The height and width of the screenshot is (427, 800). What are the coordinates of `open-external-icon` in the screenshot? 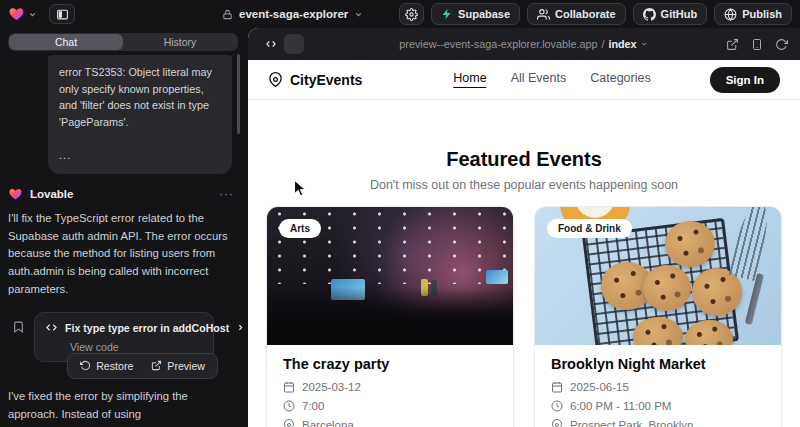 It's located at (732, 44).